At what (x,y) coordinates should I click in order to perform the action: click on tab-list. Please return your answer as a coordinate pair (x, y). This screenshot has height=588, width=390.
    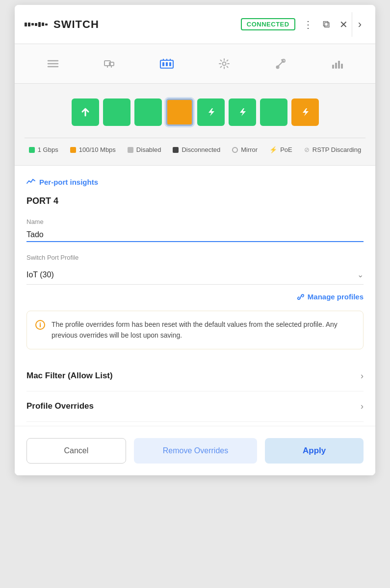
    Looking at the image, I should click on (53, 64).